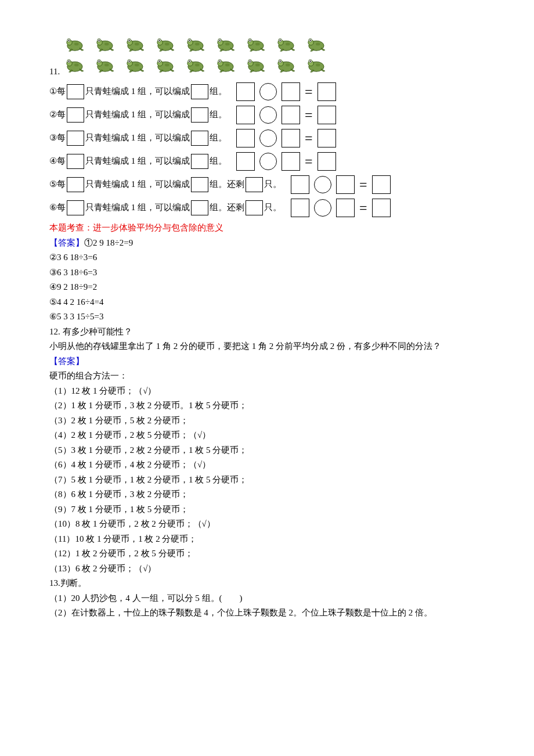 The width and height of the screenshot is (534, 756). I want to click on q12-item: （6）4 枚 1 分硬币，4 枚 2 分硬币；（√）, so click(267, 465).